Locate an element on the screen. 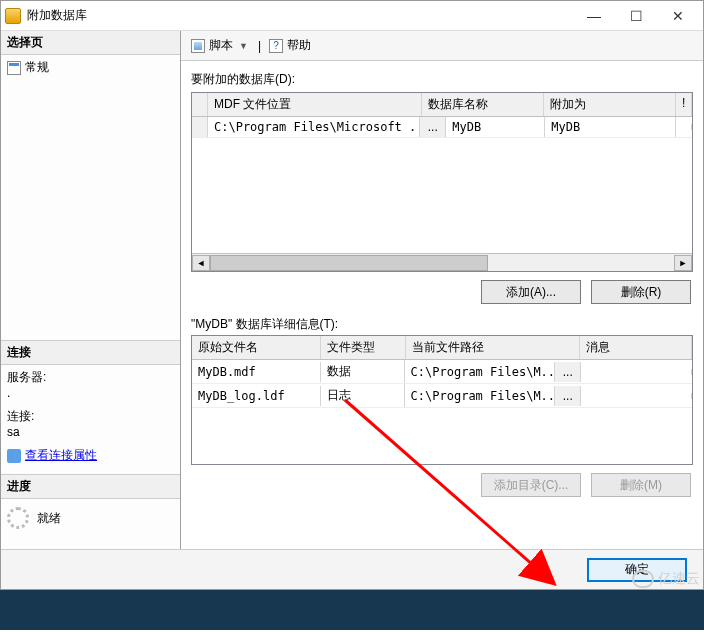 Image resolution: width=704 pixels, height=632 pixels. close-button: ✕ is located at coordinates (678, 16).